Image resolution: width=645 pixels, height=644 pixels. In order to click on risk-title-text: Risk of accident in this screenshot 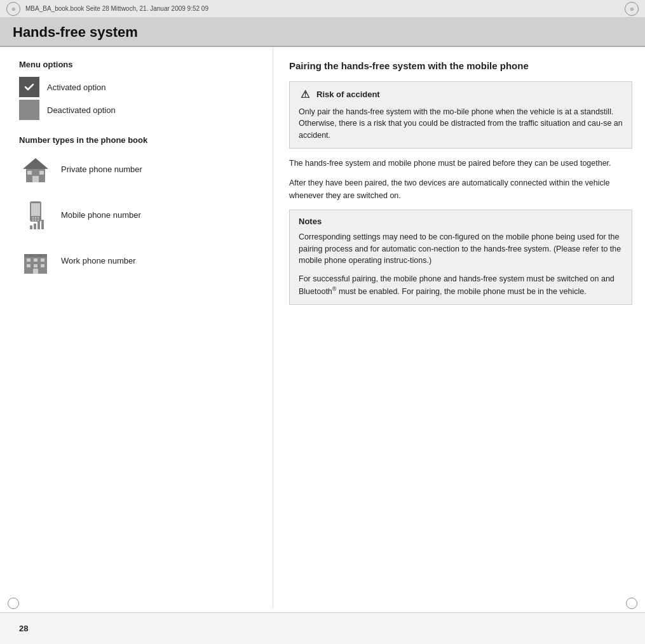, I will do `click(348, 94)`.